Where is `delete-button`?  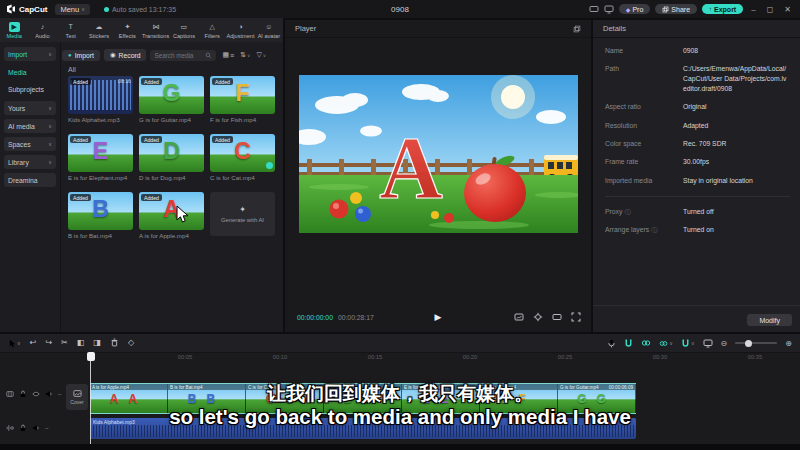
delete-button is located at coordinates (114, 342).